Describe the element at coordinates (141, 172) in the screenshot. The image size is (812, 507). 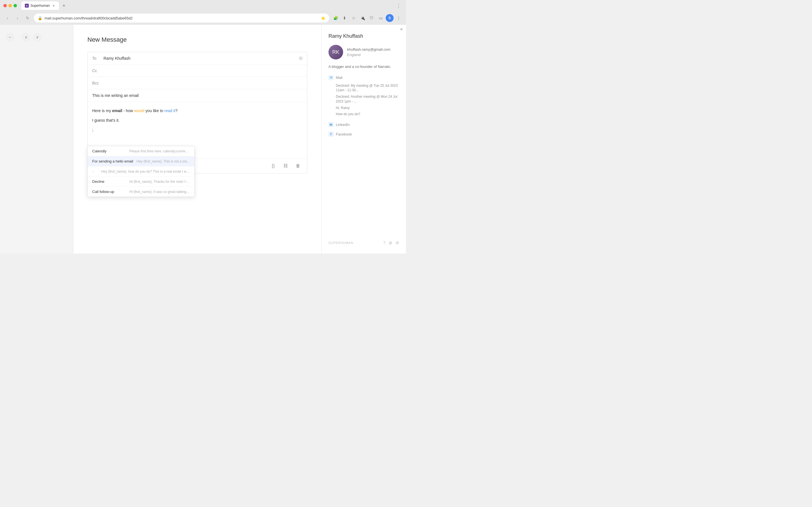
I see `snippet-item-dash: - Hey {first_name}, how do you do? This …` at that location.